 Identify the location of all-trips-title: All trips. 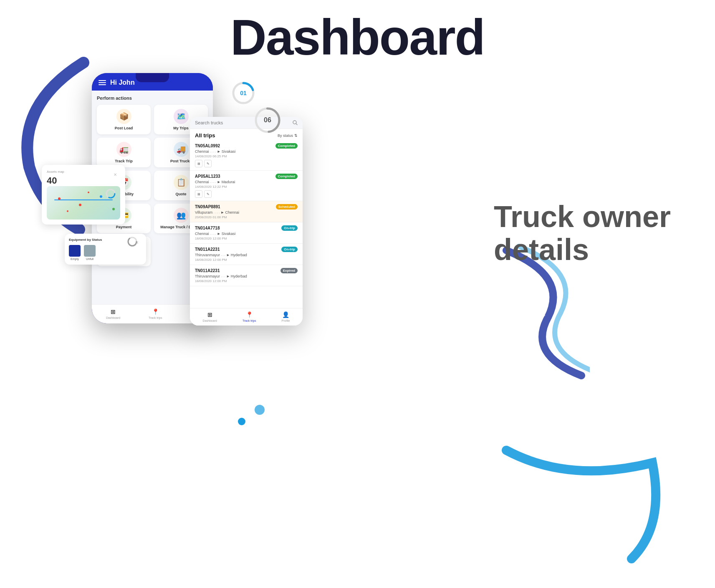
(205, 135).